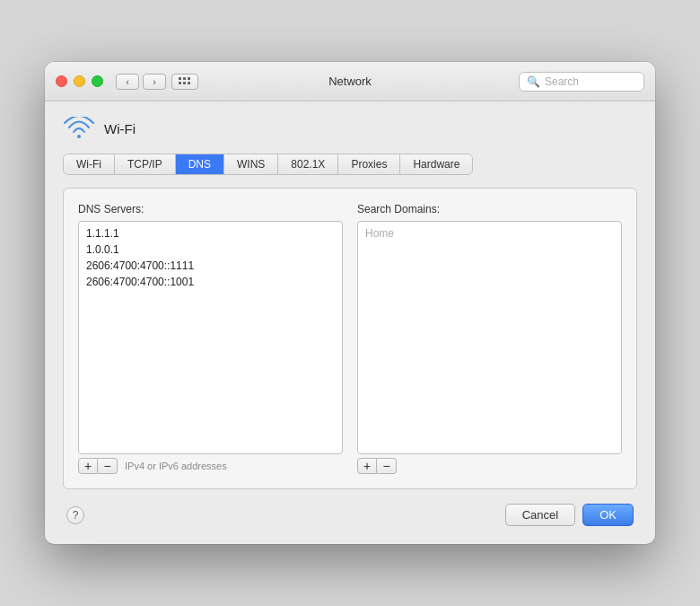  What do you see at coordinates (88, 466) in the screenshot?
I see `dns-add-button: +` at bounding box center [88, 466].